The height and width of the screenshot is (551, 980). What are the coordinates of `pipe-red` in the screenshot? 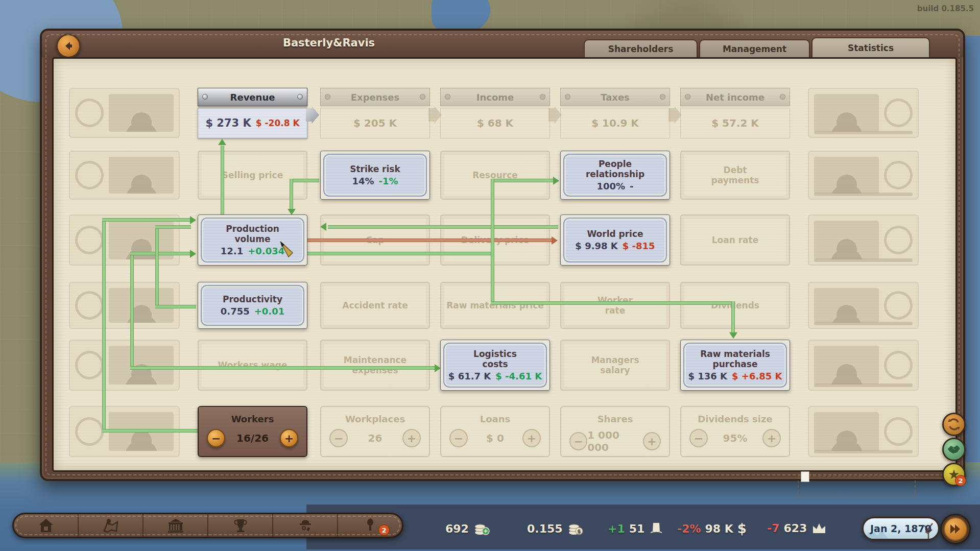 It's located at (429, 240).